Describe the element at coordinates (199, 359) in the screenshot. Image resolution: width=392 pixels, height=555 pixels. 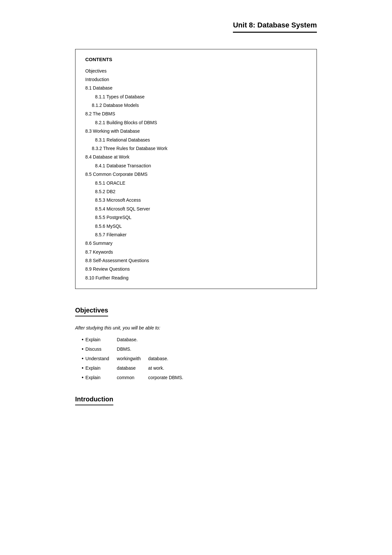
I see `objective-item: •Understandworkingwithdatabase.` at that location.